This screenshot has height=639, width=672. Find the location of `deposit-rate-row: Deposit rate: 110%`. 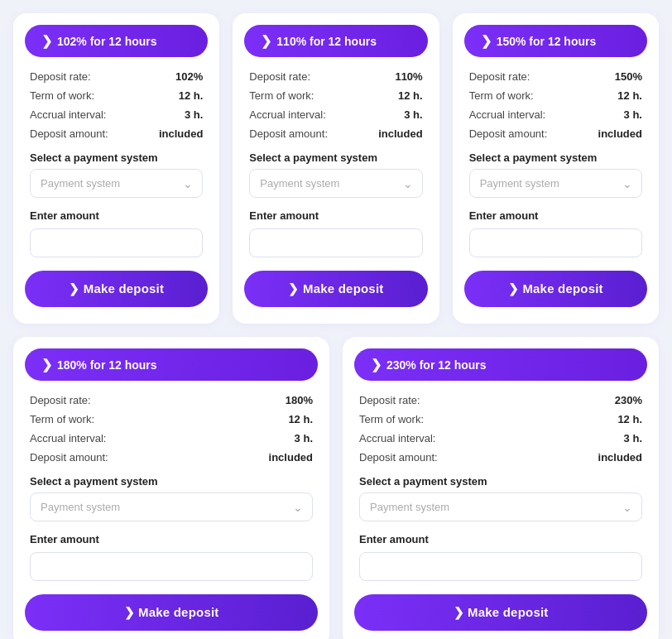

deposit-rate-row: Deposit rate: 110% is located at coordinates (336, 76).